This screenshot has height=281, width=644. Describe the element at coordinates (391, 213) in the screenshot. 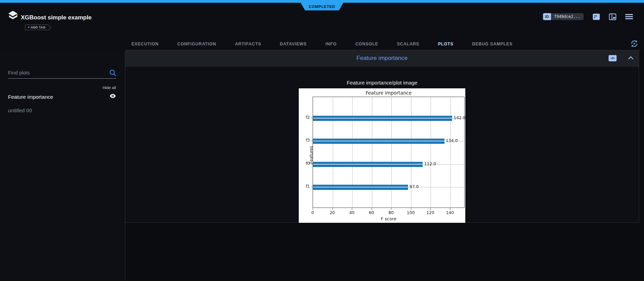

I see `x-tick-label: 80` at that location.